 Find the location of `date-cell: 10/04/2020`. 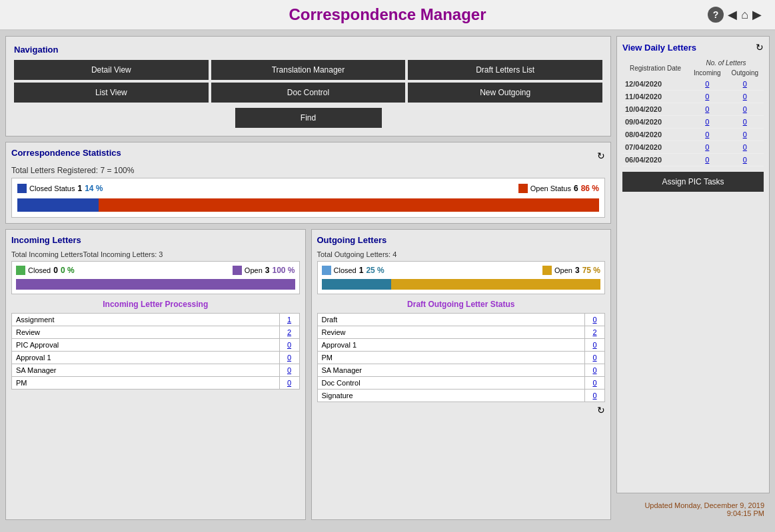

date-cell: 10/04/2020 is located at coordinates (656, 109).